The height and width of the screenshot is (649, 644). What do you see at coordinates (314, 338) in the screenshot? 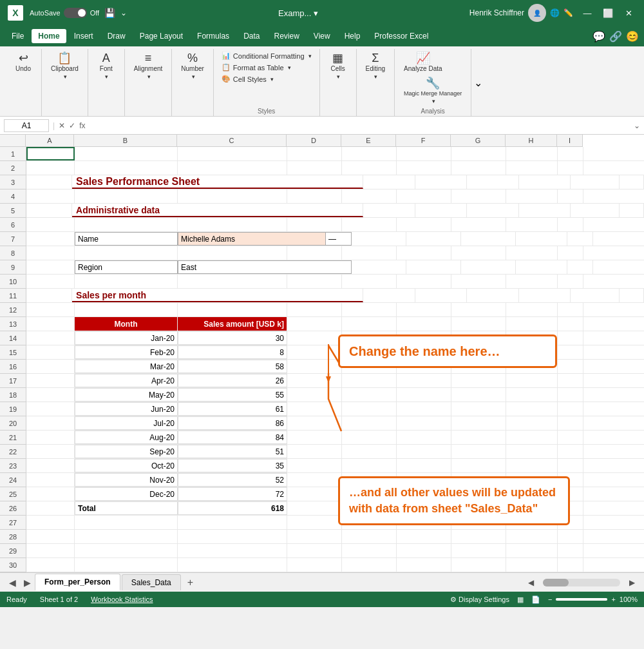
I see `cell-d14` at bounding box center [314, 338].